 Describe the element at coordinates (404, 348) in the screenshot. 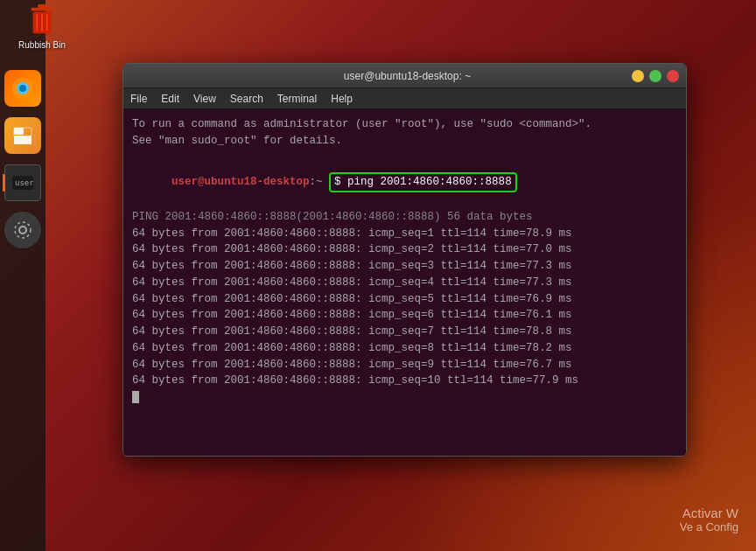

I see `ping-line-8: 64 bytes from 2001:4860:4860::8888: icmp…` at that location.